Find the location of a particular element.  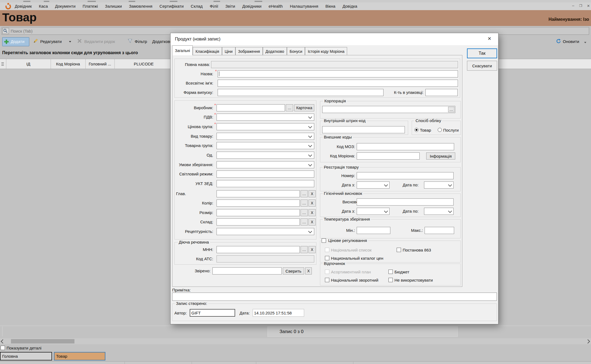

national-return-checkbox is located at coordinates (327, 280).